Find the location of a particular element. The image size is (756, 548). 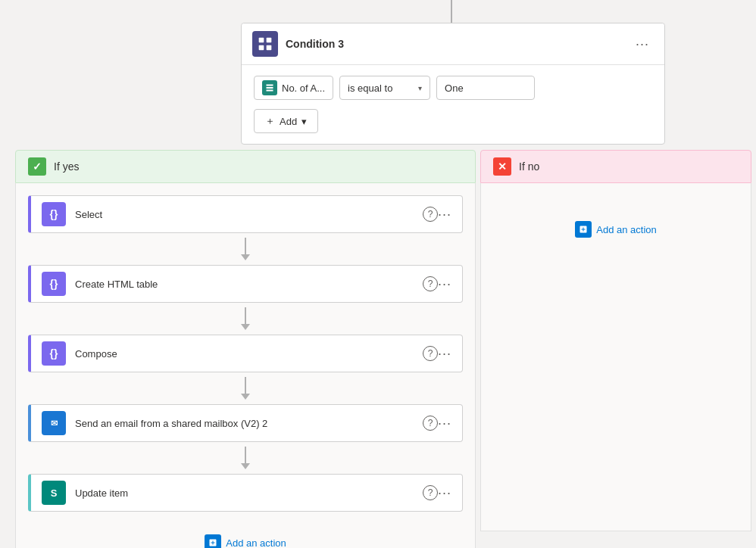

condition-header: Condition 3 ··· is located at coordinates (453, 44).